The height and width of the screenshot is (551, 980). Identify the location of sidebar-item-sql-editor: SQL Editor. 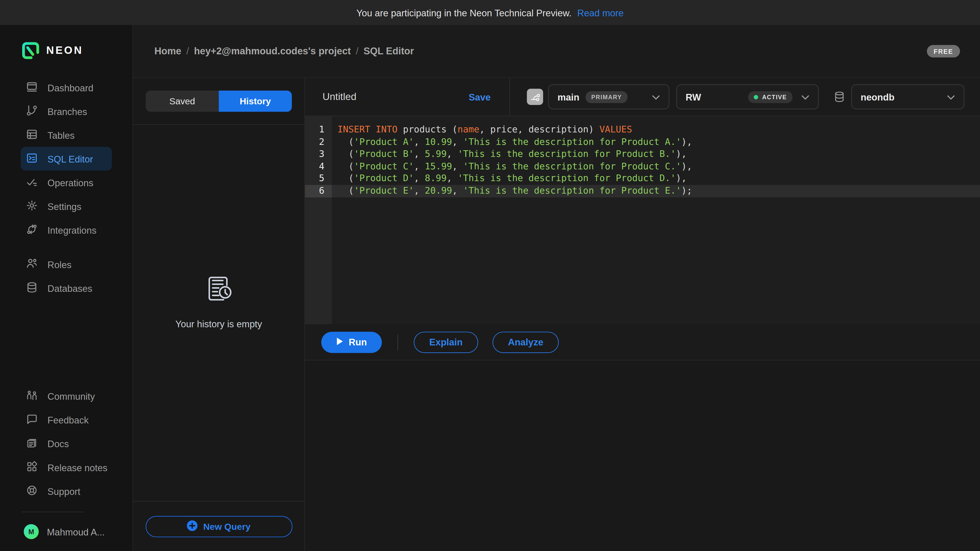
(66, 159).